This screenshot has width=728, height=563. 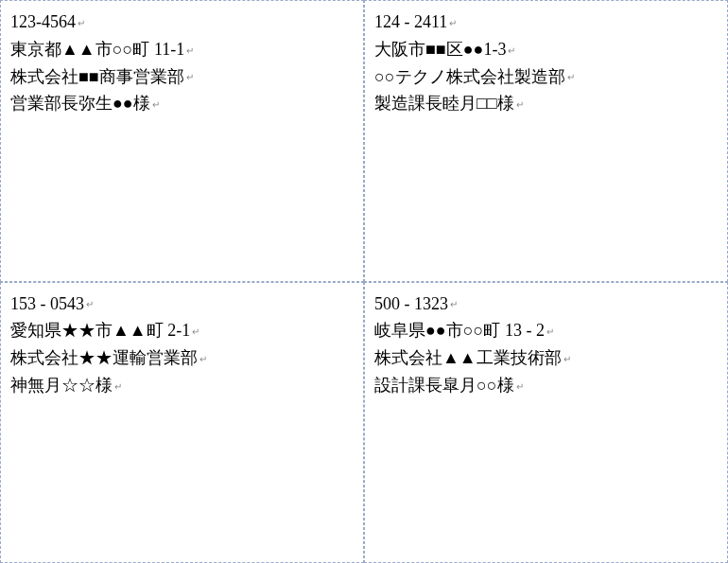 I want to click on company-line: 株式会社■■商事営業部↵, so click(x=182, y=78).